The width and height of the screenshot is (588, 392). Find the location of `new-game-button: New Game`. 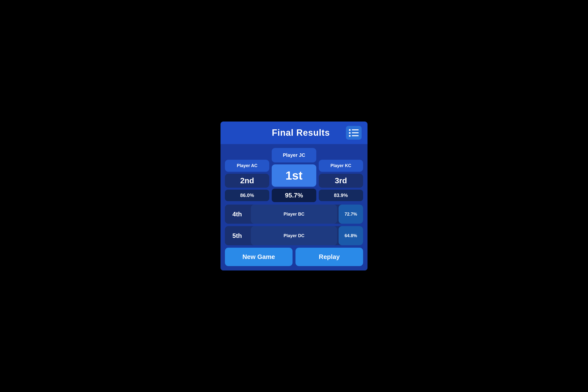

new-game-button: New Game is located at coordinates (259, 257).